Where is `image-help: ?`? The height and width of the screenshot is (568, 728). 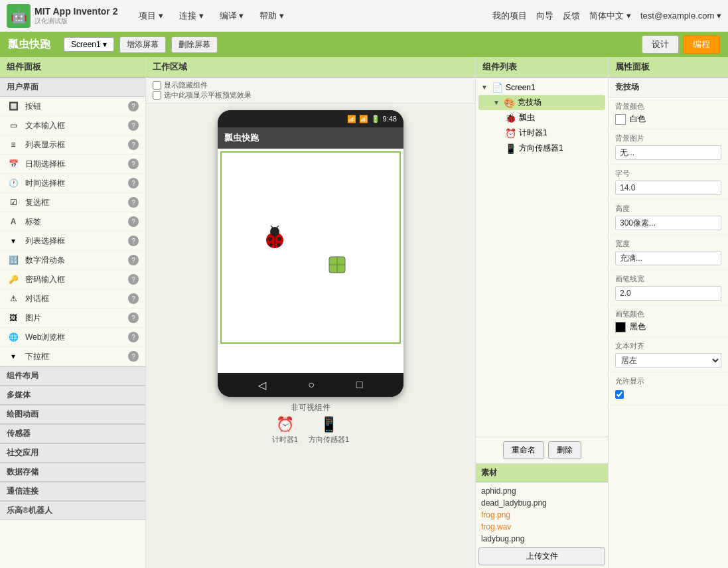 image-help: ? is located at coordinates (133, 318).